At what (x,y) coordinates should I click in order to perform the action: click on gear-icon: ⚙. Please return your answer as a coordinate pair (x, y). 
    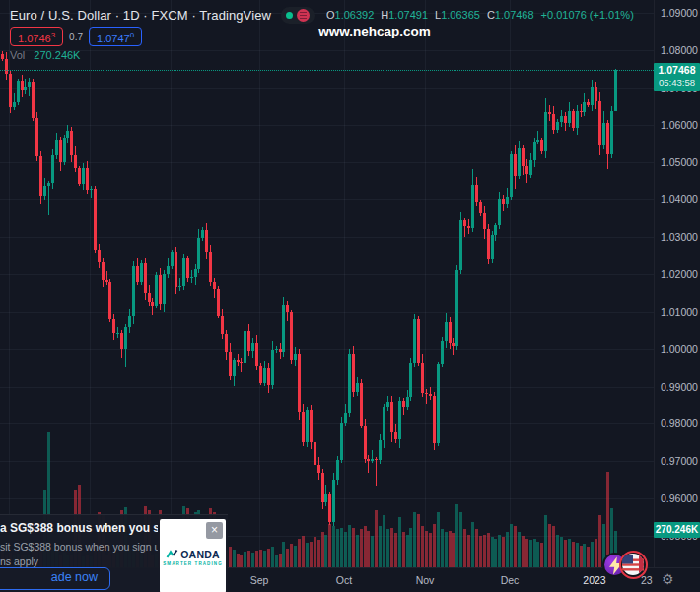
    Looking at the image, I should click on (668, 579).